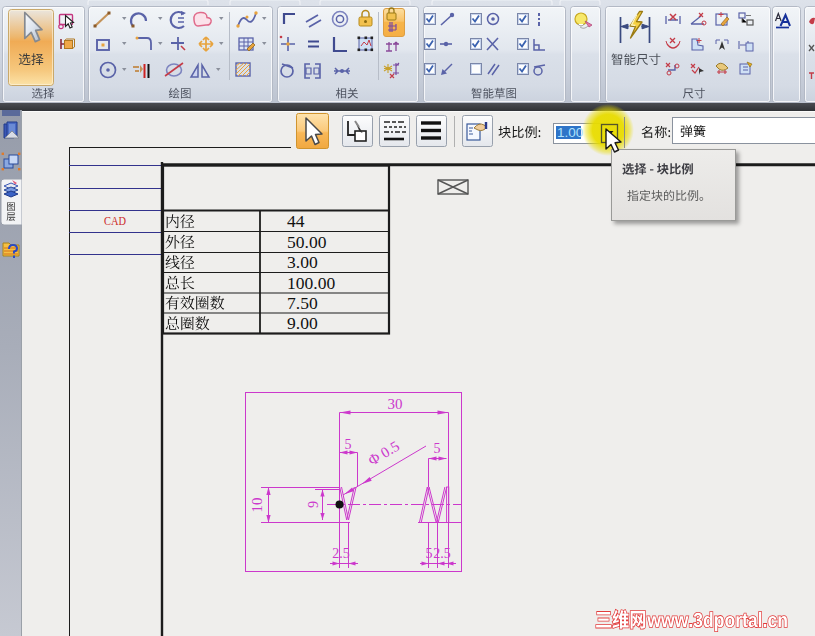 This screenshot has width=815, height=636. Describe the element at coordinates (115, 220) in the screenshot. I see `svg-text: CAD` at that location.